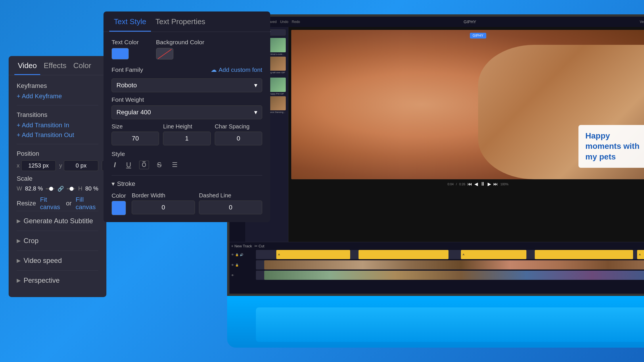 This screenshot has width=644, height=362. Describe the element at coordinates (641, 255) in the screenshot. I see `track-segment-text-3: A` at that location.